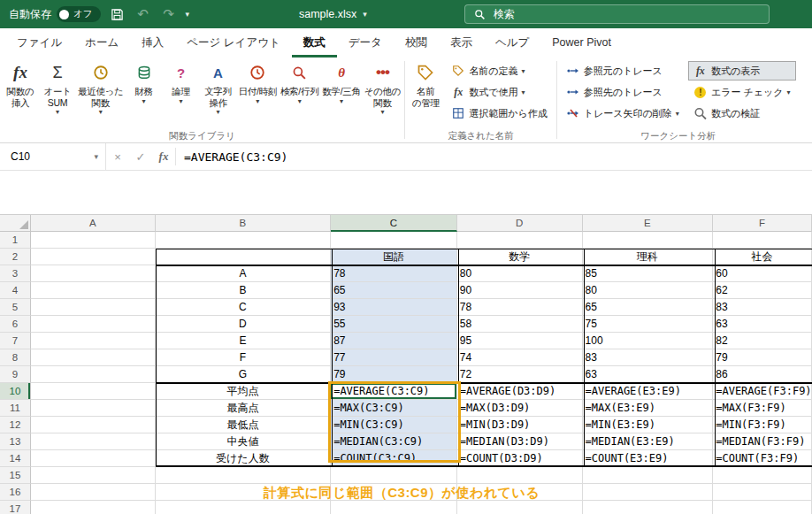 The width and height of the screenshot is (812, 514). Describe the element at coordinates (395, 341) in the screenshot. I see `cell-C7: 87` at that location.